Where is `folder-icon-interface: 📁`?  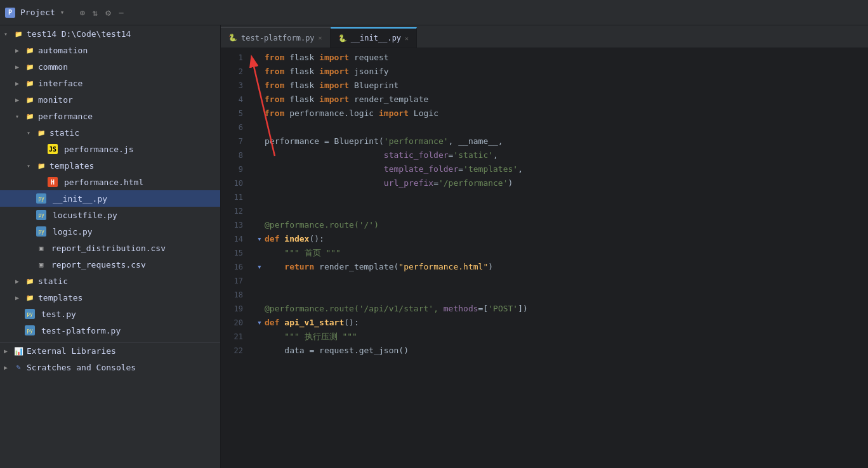 folder-icon-interface: 📁 is located at coordinates (30, 83).